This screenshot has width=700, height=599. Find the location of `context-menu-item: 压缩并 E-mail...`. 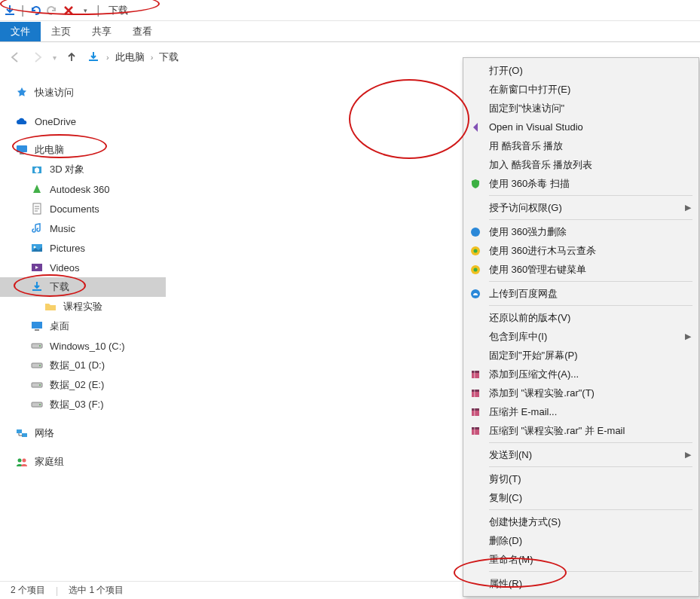

context-menu-item: 压缩并 E-mail... is located at coordinates (581, 411).